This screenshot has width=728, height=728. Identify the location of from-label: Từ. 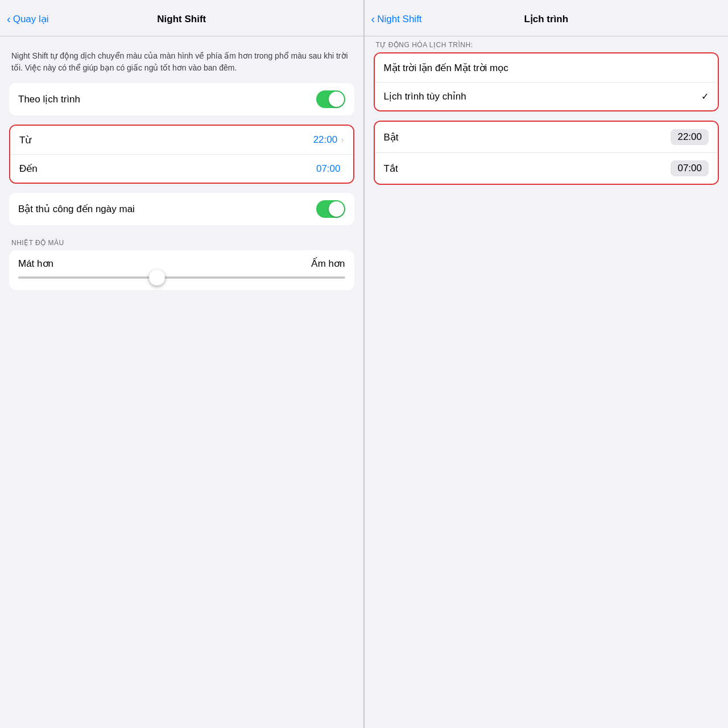
(166, 140).